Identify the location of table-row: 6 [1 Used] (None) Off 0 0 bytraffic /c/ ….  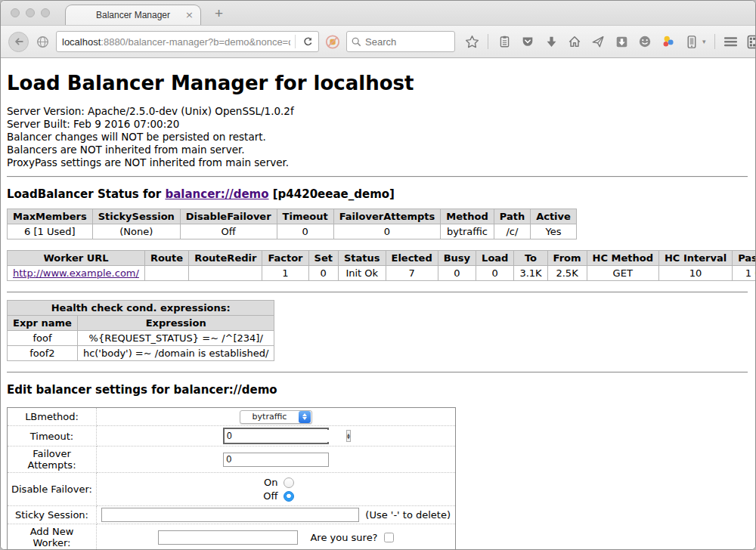
(292, 232).